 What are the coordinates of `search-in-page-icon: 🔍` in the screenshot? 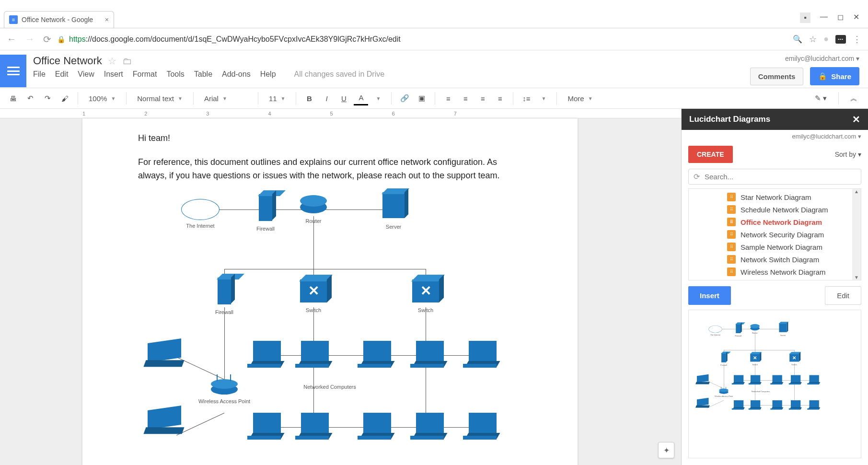 It's located at (798, 39).